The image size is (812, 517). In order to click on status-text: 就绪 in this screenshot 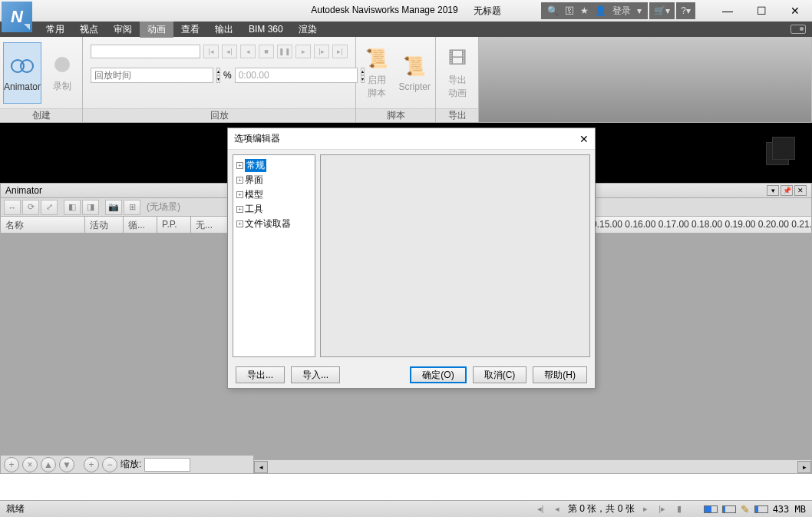, I will do `click(15, 509)`.